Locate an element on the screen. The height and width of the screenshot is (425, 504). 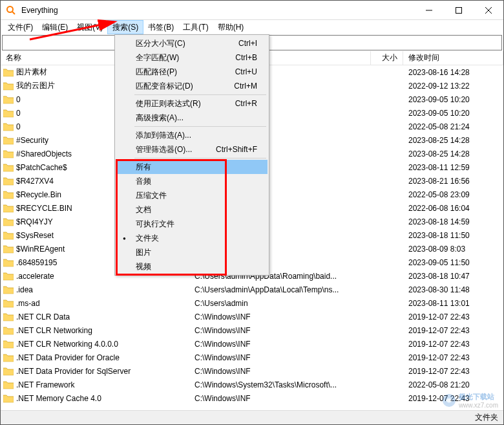
file-name: .NET Framework is located at coordinates (105, 385).